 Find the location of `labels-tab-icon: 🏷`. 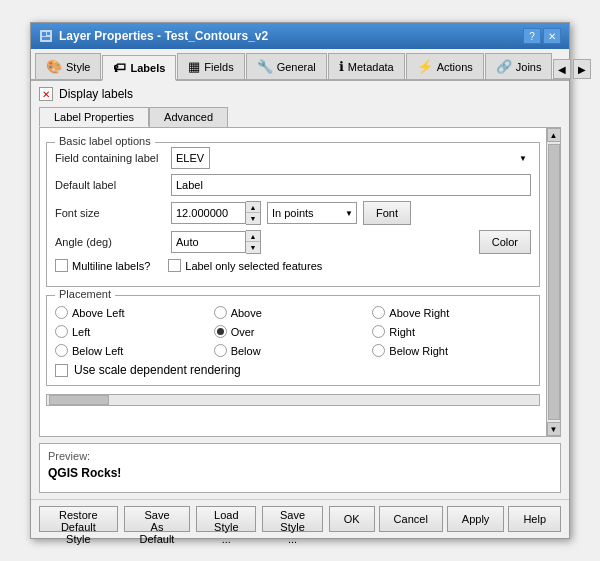

labels-tab-icon: 🏷 is located at coordinates (120, 68).